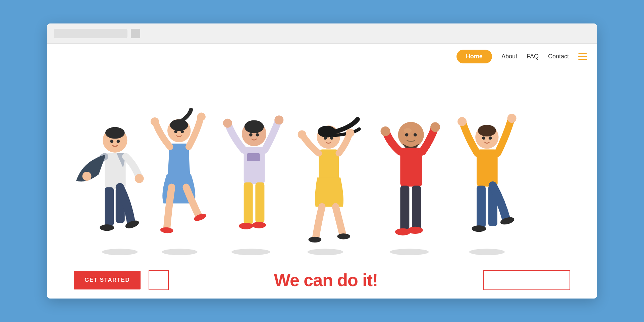 The width and height of the screenshot is (644, 322). What do you see at coordinates (91, 34) in the screenshot?
I see `browser-address-bar` at bounding box center [91, 34].